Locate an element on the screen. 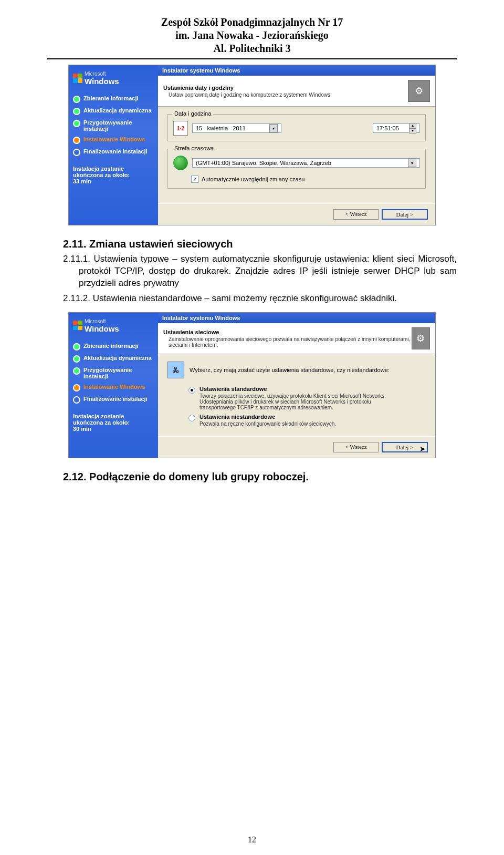  dialog-header: Ustawienia daty i godziny Ustaw poprawną… is located at coordinates (297, 91).